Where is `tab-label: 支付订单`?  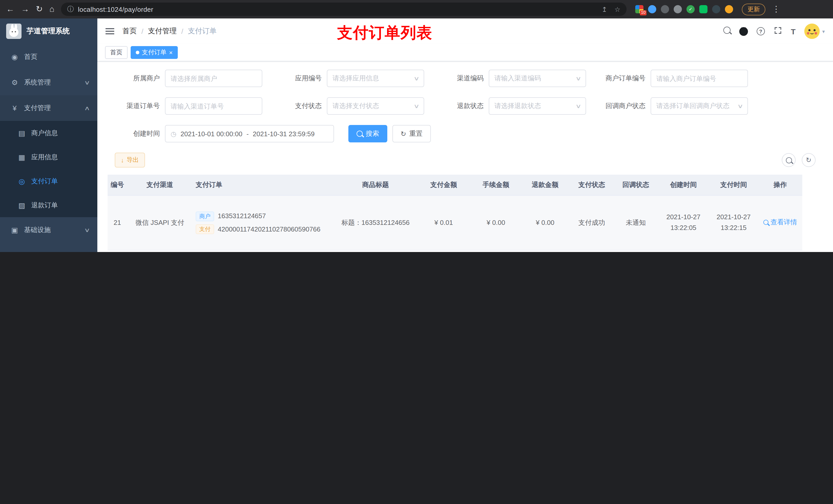 tab-label: 支付订单 is located at coordinates (154, 52).